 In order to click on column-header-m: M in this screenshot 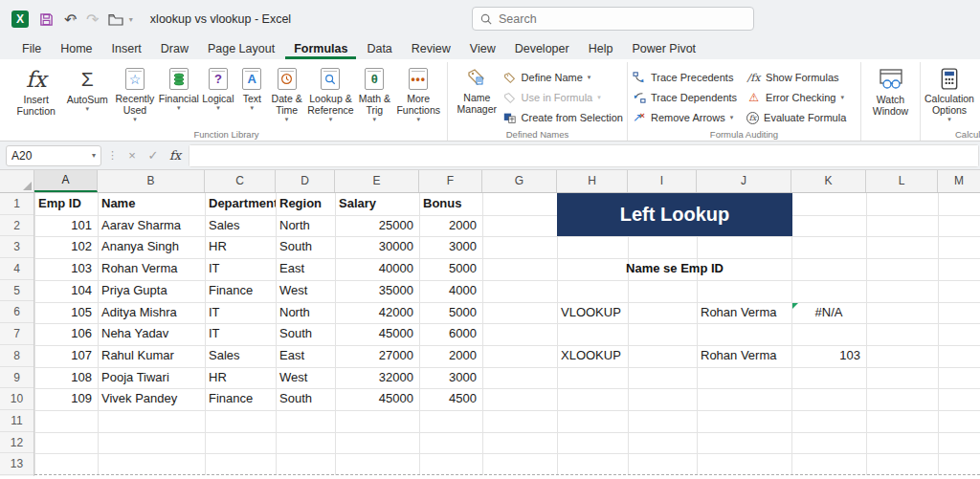, I will do `click(959, 182)`.